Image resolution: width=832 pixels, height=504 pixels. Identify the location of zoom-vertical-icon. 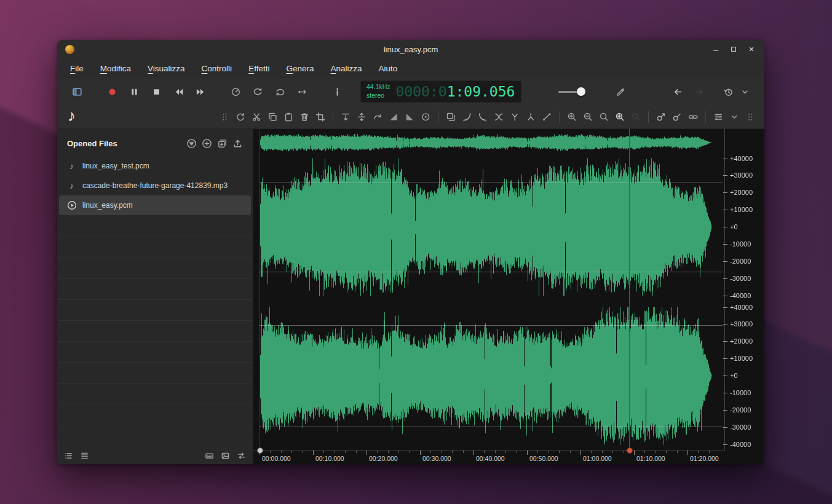
(636, 117).